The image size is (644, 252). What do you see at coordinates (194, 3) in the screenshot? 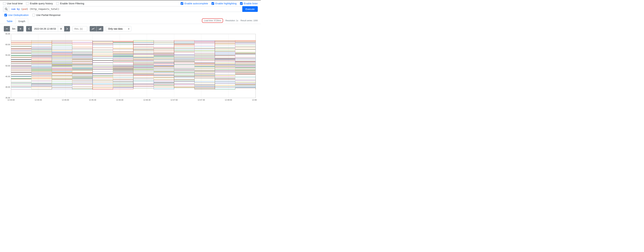
I see `enable-autocomplete-checkbox: Enable autocomplete` at bounding box center [194, 3].